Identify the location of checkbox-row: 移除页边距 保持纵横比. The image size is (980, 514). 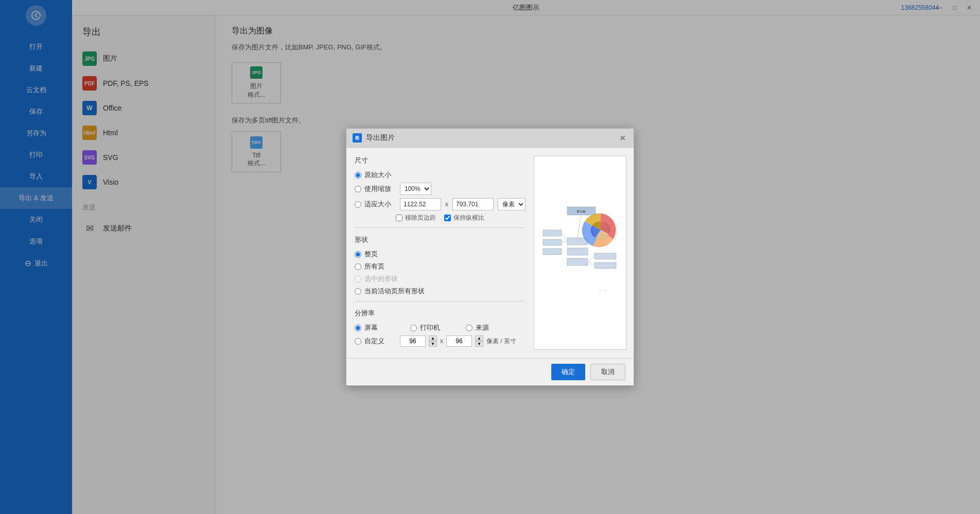
(461, 218).